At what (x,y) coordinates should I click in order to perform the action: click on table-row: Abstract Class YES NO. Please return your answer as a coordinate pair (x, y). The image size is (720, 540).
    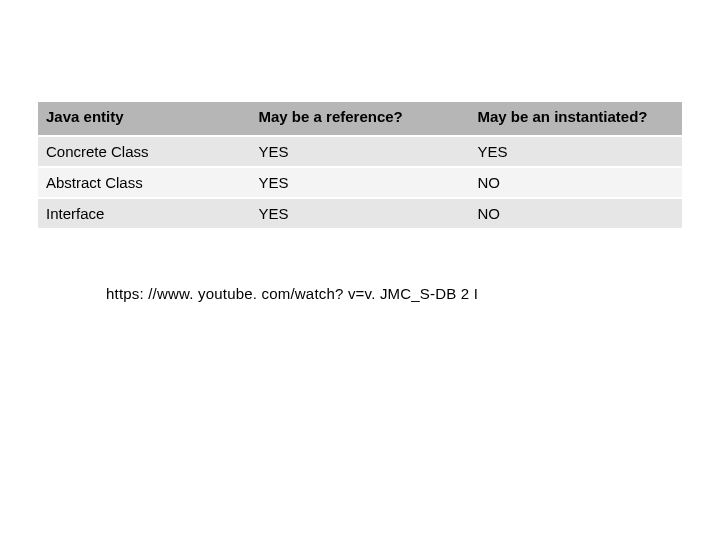
    Looking at the image, I should click on (360, 182).